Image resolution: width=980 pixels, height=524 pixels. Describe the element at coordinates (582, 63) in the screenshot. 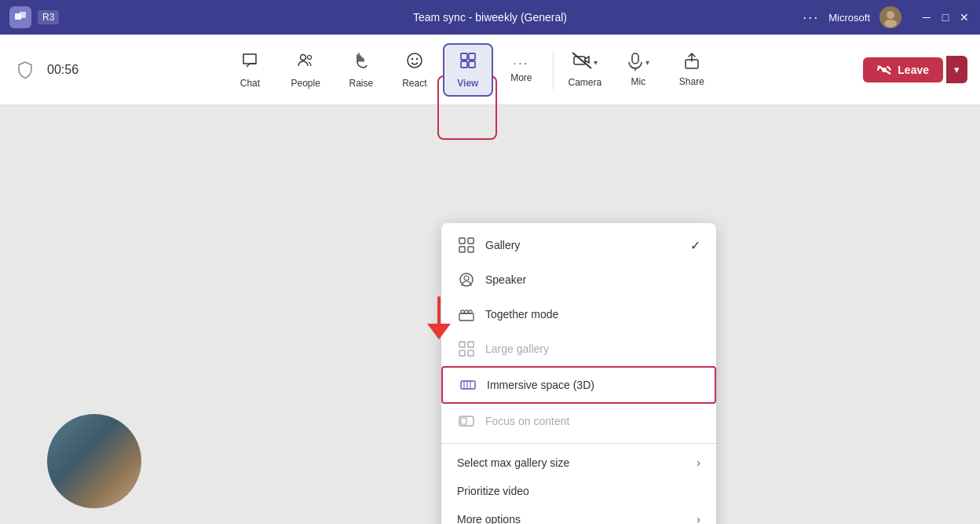

I see `camera-icon` at that location.